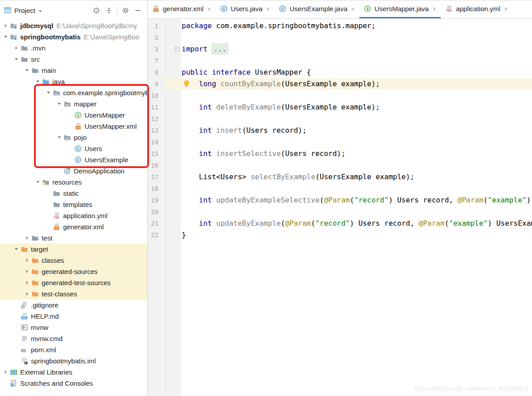  I want to click on tab-usersmapper-java: IUsersMapper.java×, so click(400, 9).